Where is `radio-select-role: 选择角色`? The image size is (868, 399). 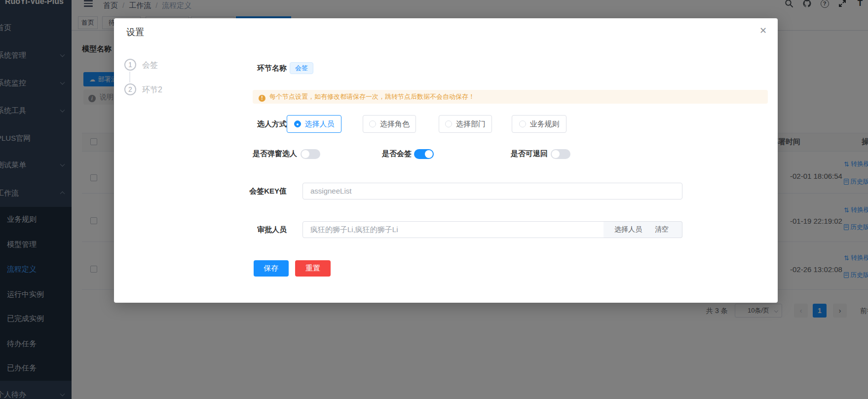
radio-select-role: 选择角色 is located at coordinates (389, 124).